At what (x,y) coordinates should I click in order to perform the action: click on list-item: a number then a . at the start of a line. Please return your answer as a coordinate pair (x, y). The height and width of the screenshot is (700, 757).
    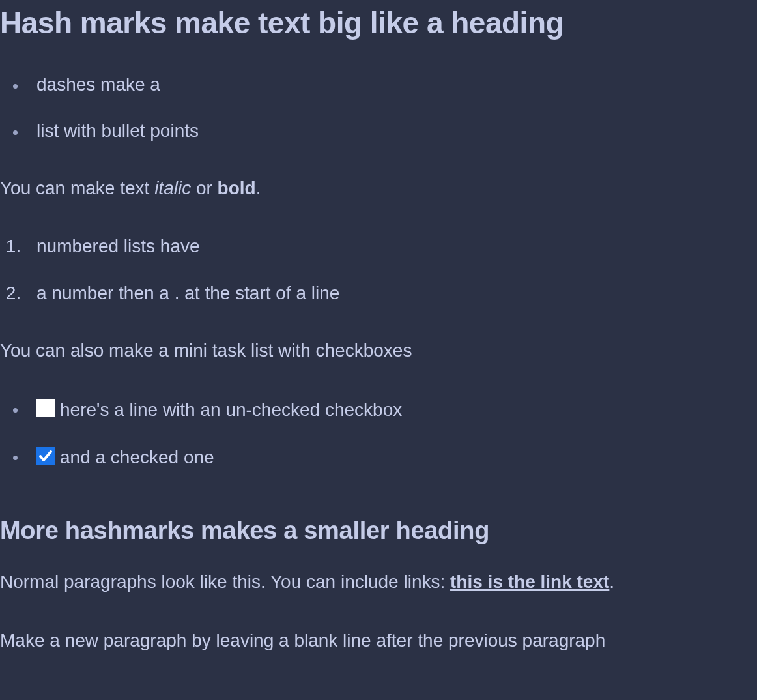
    Looking at the image, I should click on (392, 293).